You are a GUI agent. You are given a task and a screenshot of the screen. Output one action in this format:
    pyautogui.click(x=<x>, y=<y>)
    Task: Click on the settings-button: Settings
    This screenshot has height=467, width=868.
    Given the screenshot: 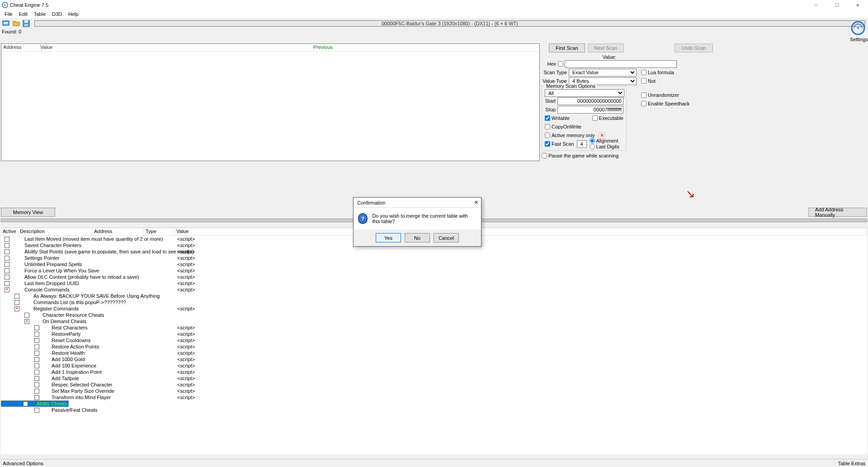 What is the action you would take?
    pyautogui.click(x=858, y=31)
    